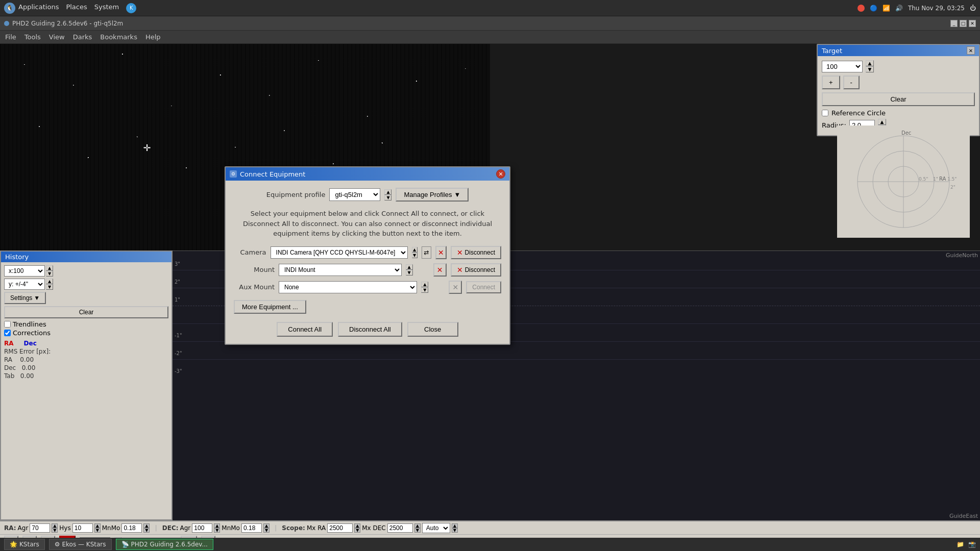  What do you see at coordinates (55, 525) in the screenshot?
I see `ra-agr-up: ▲` at bounding box center [55, 525].